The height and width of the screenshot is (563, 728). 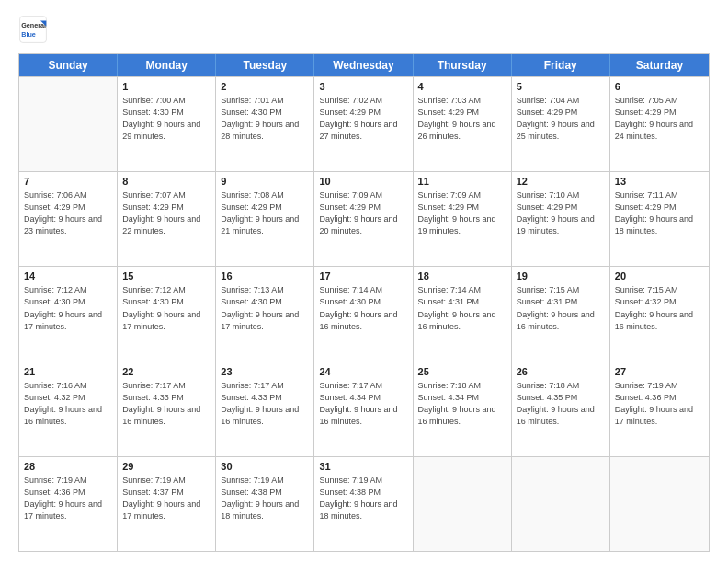 I want to click on day-header-monday: Monday, so click(x=167, y=65).